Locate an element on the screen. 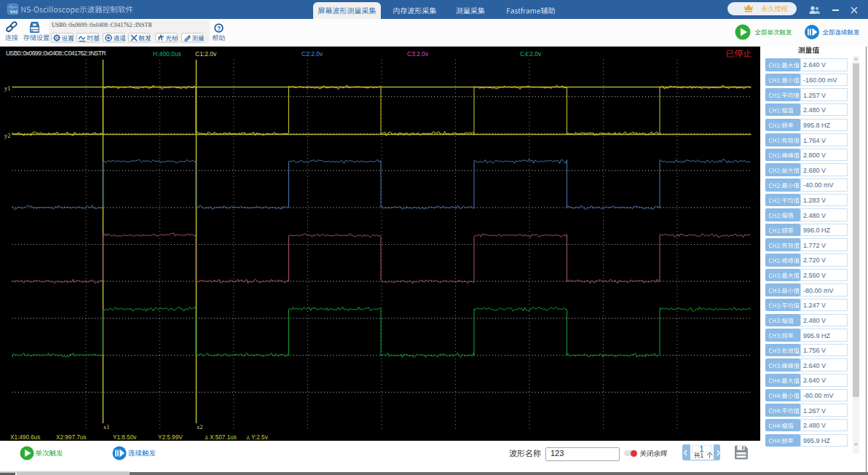 This screenshot has width=868, height=475. svg-text: Y2:5.99V is located at coordinates (170, 437).